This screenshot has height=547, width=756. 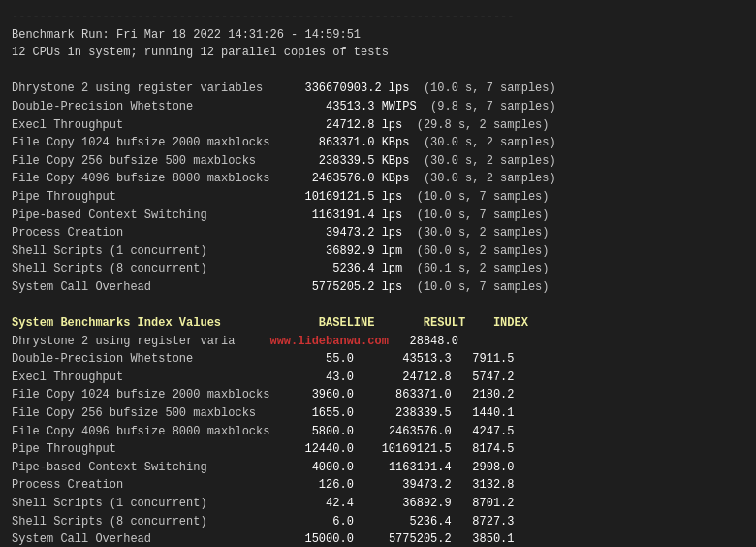 What do you see at coordinates (378, 52) in the screenshot?
I see `cpu-info: 12 CPUs in system; running 12 parallel c…` at bounding box center [378, 52].